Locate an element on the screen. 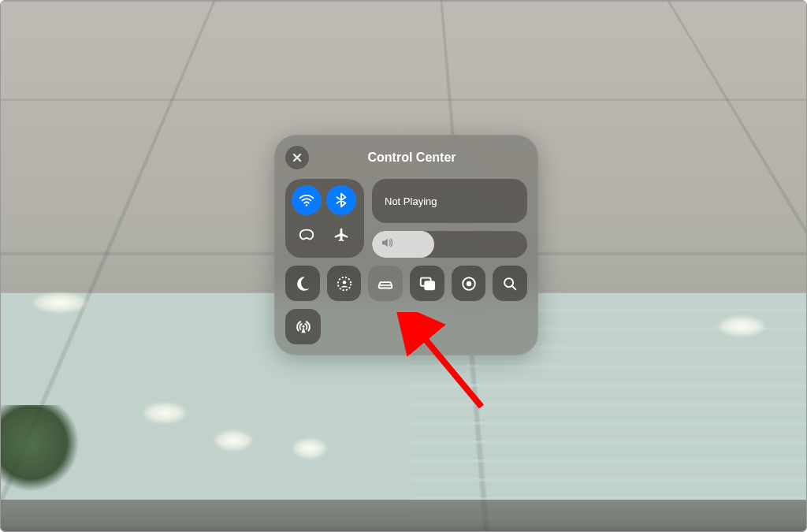 Image resolution: width=807 pixels, height=532 pixels. shortcut-row is located at coordinates (407, 284).